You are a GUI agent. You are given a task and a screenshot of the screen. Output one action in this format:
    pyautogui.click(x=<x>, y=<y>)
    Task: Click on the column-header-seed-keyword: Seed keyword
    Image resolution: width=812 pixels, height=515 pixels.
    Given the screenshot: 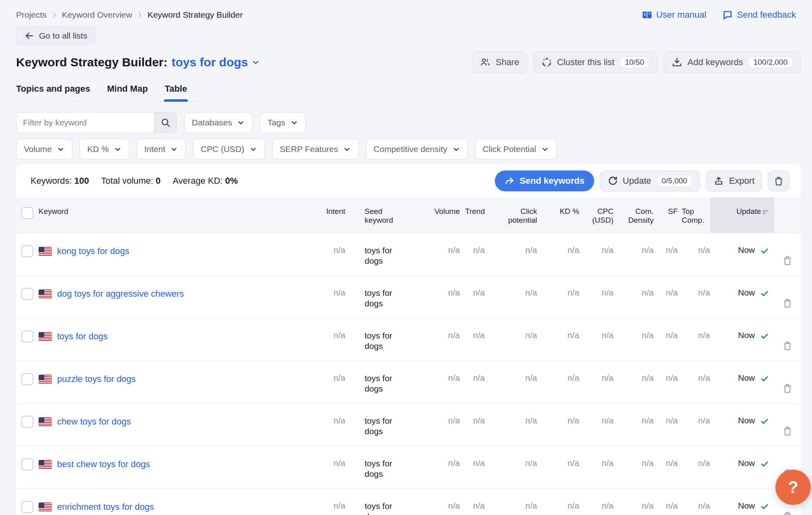 What is the action you would take?
    pyautogui.click(x=379, y=215)
    